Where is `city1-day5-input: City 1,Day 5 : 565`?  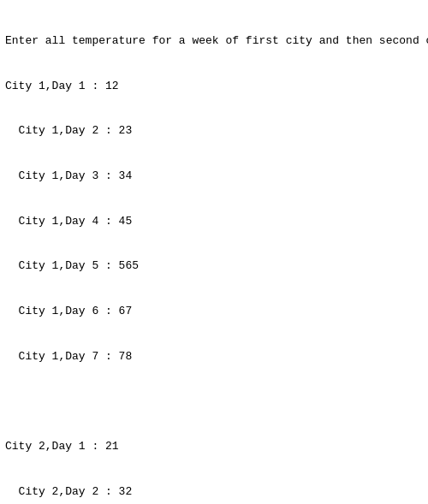
city1-day5-input: City 1,Day 5 : 565 is located at coordinates (214, 266).